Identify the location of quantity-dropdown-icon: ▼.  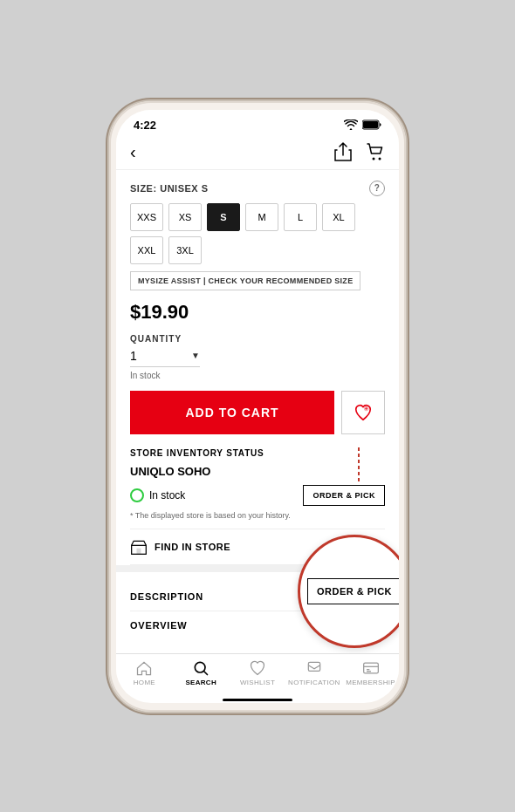
(196, 356).